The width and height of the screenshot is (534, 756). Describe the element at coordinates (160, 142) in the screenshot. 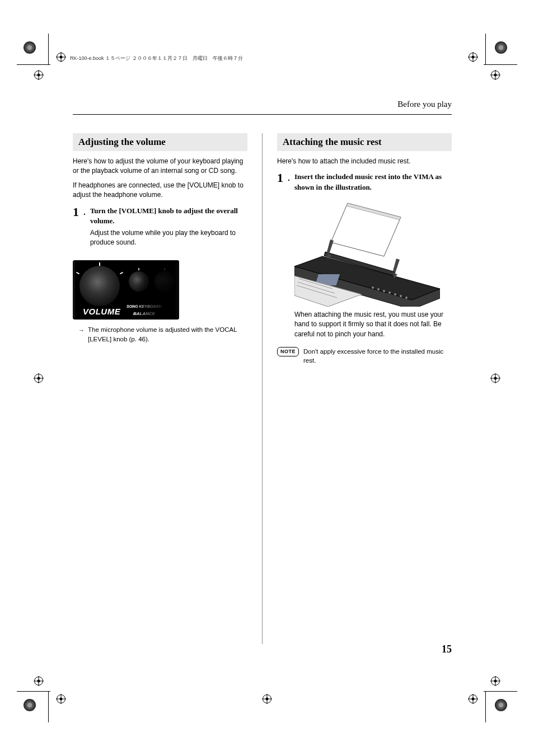

I see `section-title-volume: Adjusting the volume` at that location.